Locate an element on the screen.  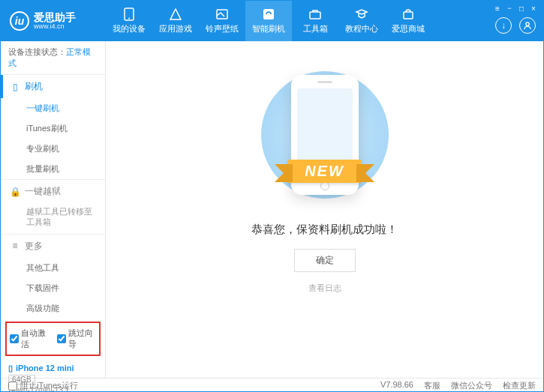
nav-ringtones: 铃声壁纸 is located at coordinates (222, 21).